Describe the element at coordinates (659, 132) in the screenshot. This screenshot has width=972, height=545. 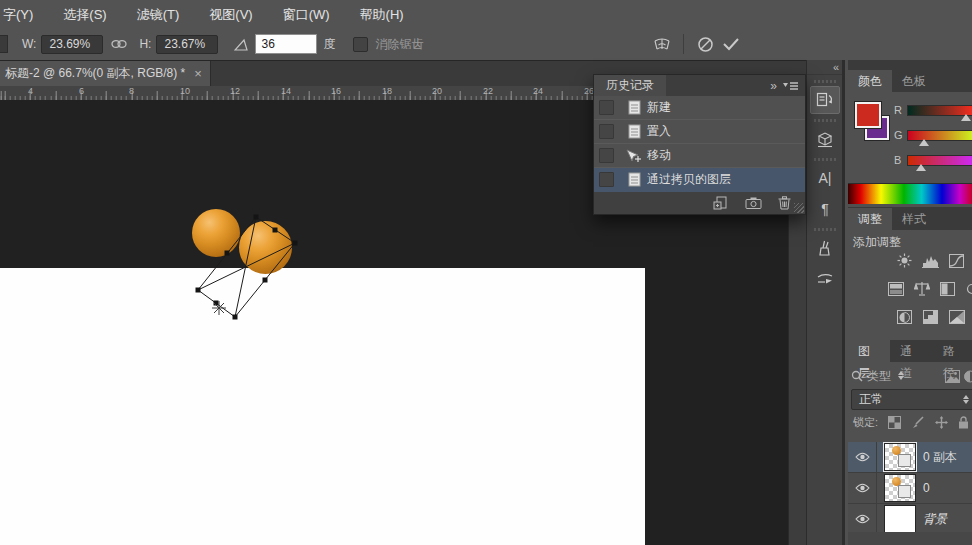
I see `history-step-label: 置入` at that location.